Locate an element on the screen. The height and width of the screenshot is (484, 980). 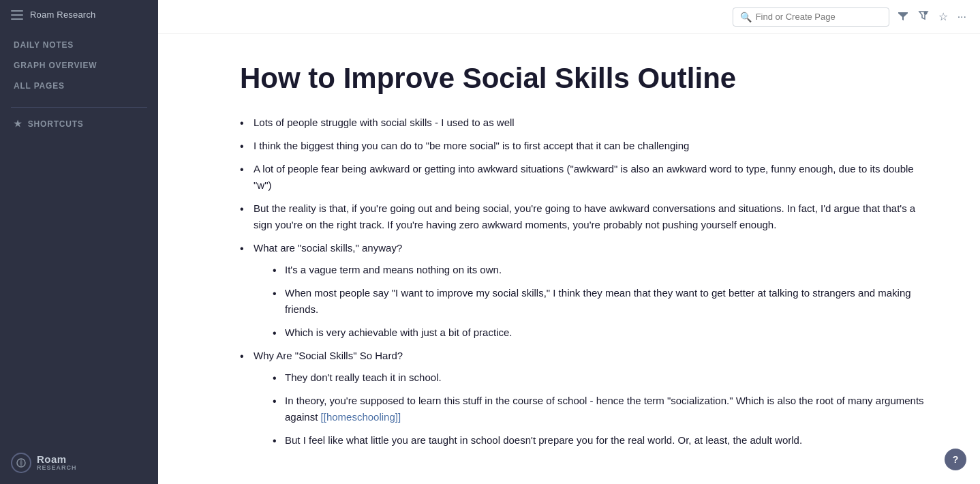
filter-icon is located at coordinates (903, 17).